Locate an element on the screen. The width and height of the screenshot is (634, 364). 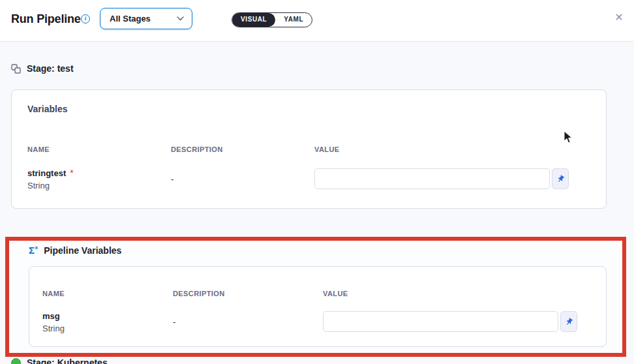
tab-yaml: YAML is located at coordinates (294, 20).